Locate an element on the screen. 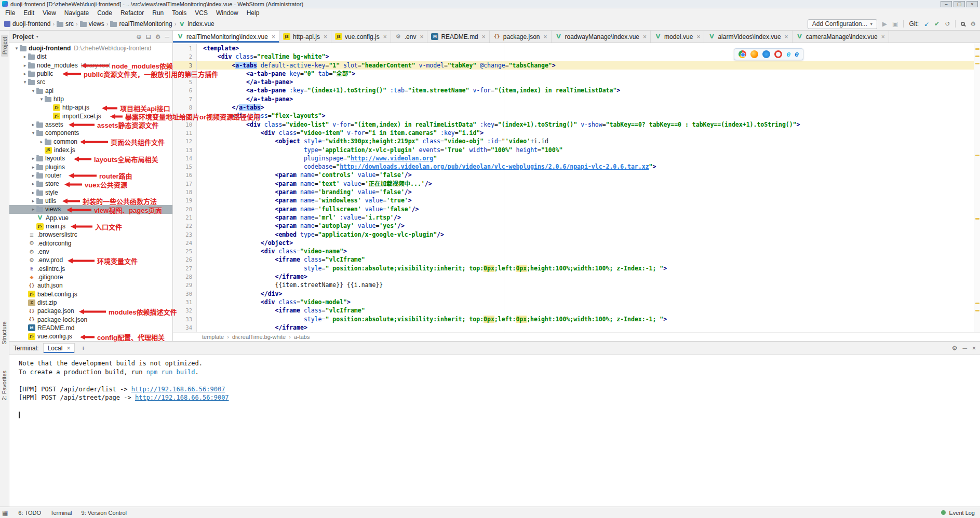 The image size is (980, 518). tree-item-auth.json: {}auth.json is located at coordinates (91, 285).